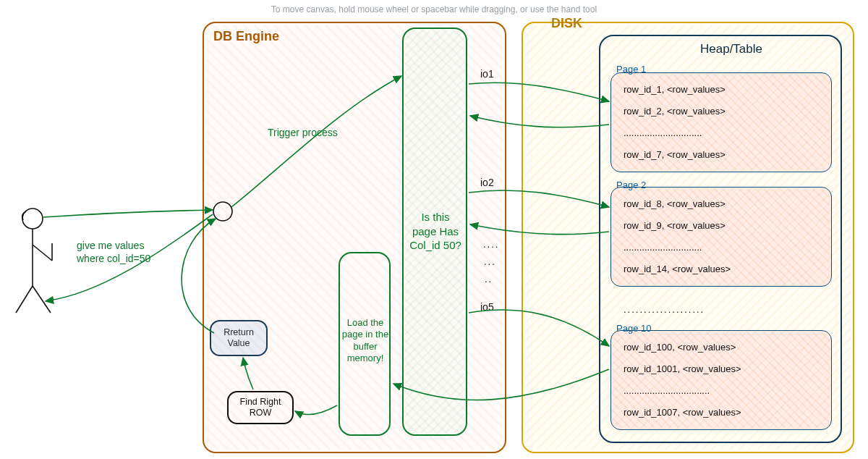 The image size is (868, 459). What do you see at coordinates (490, 262) in the screenshot?
I see `io-dots: ...` at bounding box center [490, 262].